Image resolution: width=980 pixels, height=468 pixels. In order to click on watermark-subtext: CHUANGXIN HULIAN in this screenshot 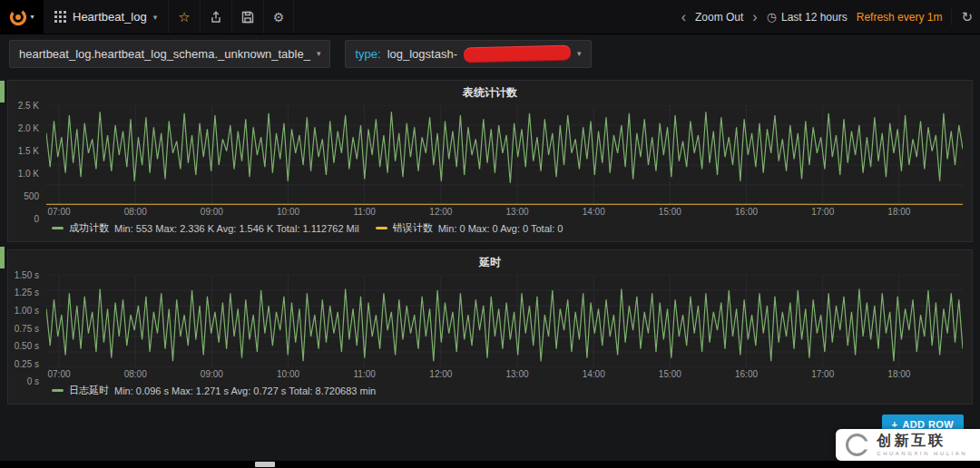, I will do `click(922, 453)`.